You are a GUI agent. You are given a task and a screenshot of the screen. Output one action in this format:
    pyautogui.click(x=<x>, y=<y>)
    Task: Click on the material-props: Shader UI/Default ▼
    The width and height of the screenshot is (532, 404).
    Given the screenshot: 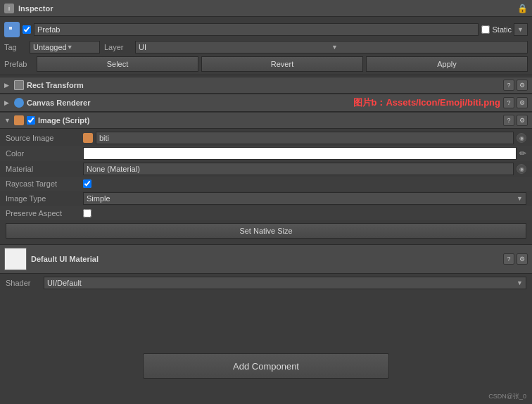 What is the action you would take?
    pyautogui.click(x=266, y=283)
    